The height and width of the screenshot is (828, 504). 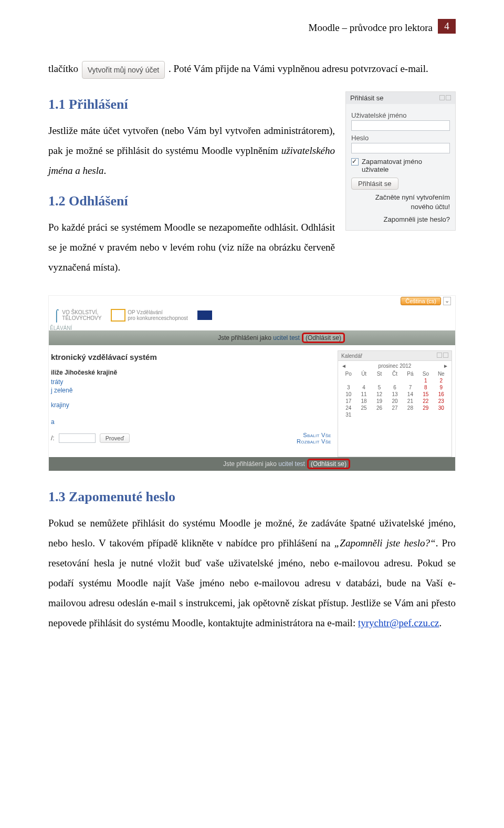 What do you see at coordinates (401, 138) in the screenshot?
I see `password-label: Heslo` at bounding box center [401, 138].